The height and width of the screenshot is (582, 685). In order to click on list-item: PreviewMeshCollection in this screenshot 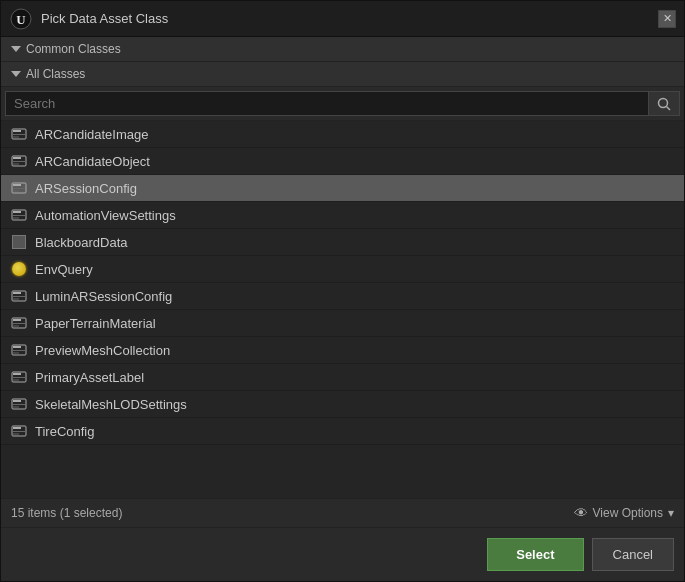, I will do `click(342, 350)`.